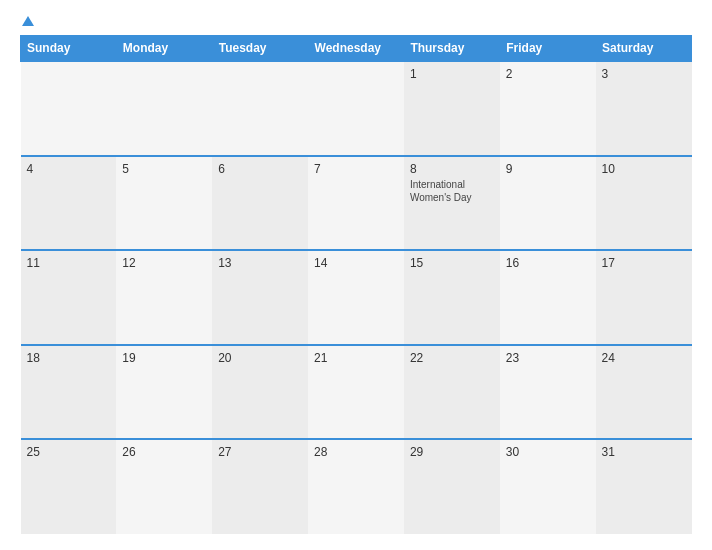  Describe the element at coordinates (126, 169) in the screenshot. I see `day-number: 5` at that location.